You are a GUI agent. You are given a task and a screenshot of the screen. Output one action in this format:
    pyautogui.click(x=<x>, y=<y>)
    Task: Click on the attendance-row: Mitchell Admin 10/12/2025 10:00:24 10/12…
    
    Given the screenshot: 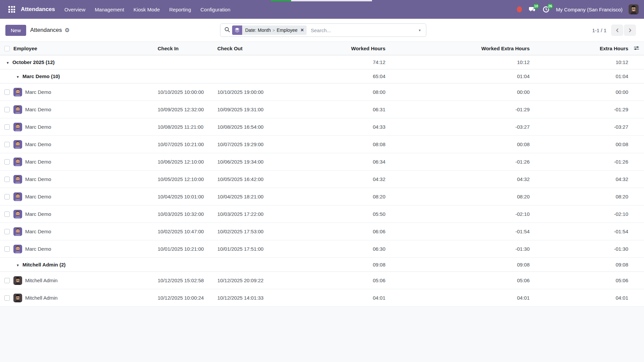 What is the action you would take?
    pyautogui.click(x=322, y=298)
    